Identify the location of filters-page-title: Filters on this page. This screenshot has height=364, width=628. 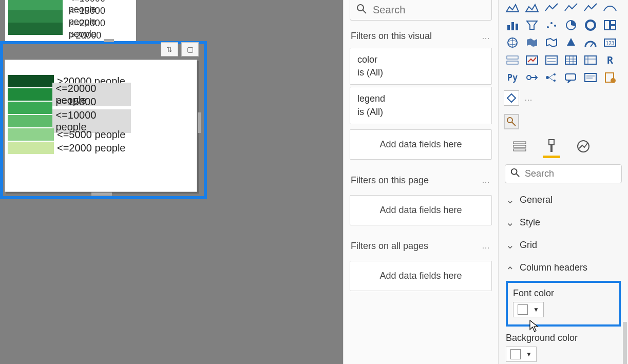
(390, 181).